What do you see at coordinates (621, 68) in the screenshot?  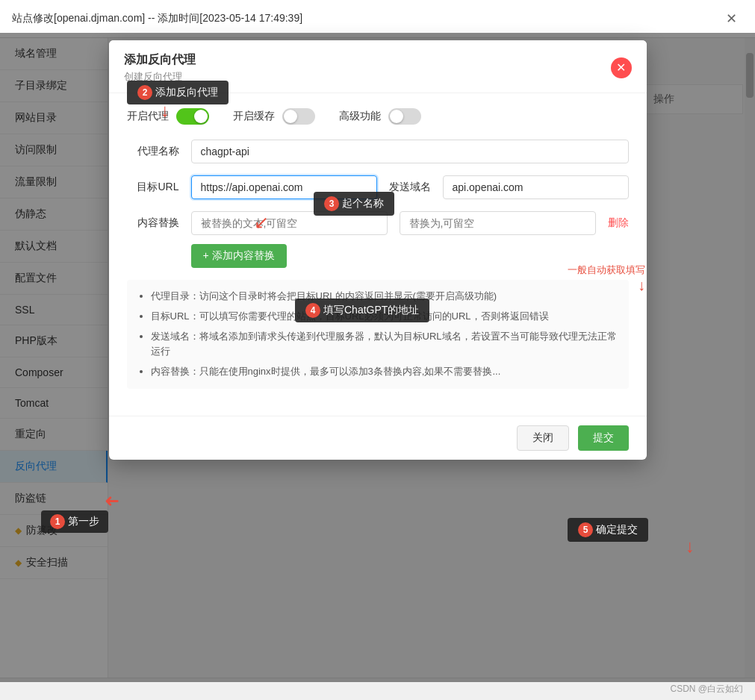 I see `modal-close-button: ✕` at bounding box center [621, 68].